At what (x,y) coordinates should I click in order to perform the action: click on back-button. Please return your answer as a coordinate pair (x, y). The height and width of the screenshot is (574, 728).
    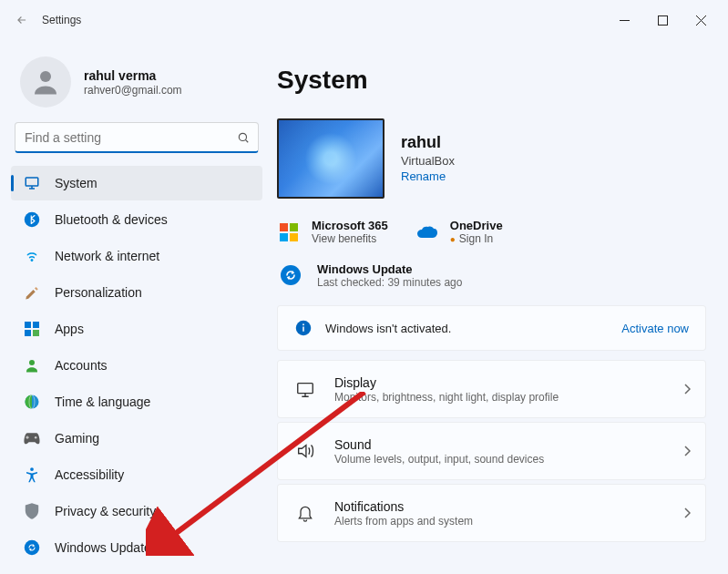
    Looking at the image, I should click on (22, 20).